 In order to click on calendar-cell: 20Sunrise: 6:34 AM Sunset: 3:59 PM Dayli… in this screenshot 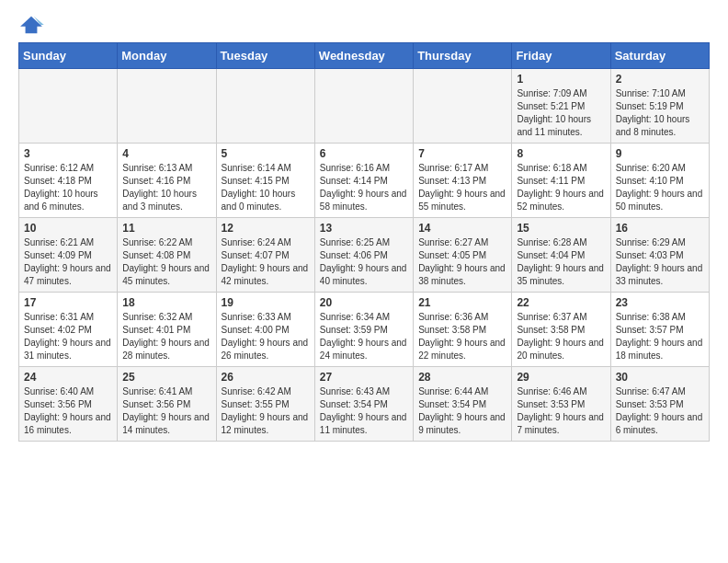, I will do `click(364, 329)`.